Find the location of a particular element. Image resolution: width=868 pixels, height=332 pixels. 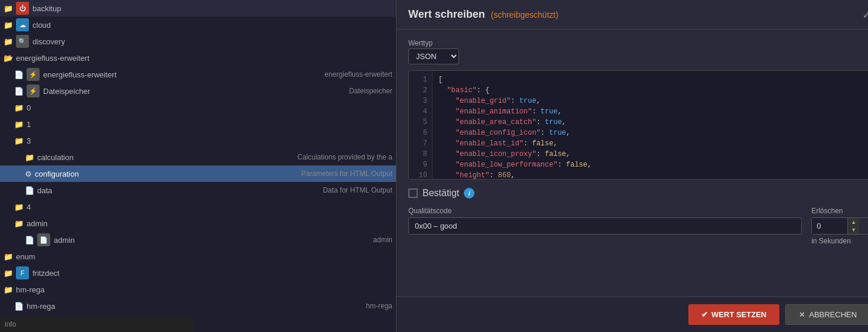

code-line: "enable_low_performance": false, is located at coordinates (651, 165).